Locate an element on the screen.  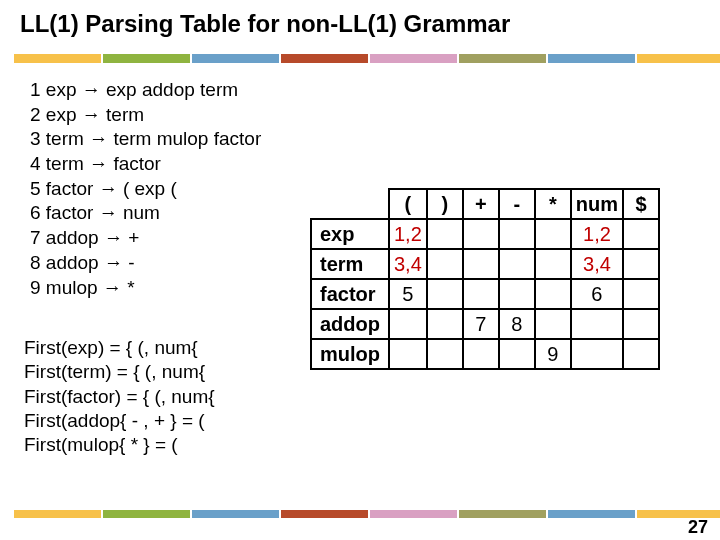
col-header: + is located at coordinates (481, 204).